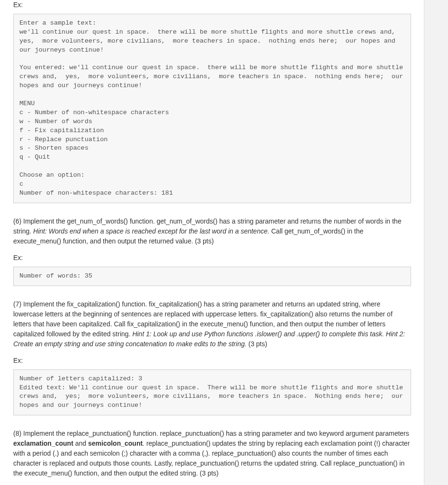 The width and height of the screenshot is (448, 485). I want to click on step-8-keyword-1: exclamation_count, so click(44, 443).